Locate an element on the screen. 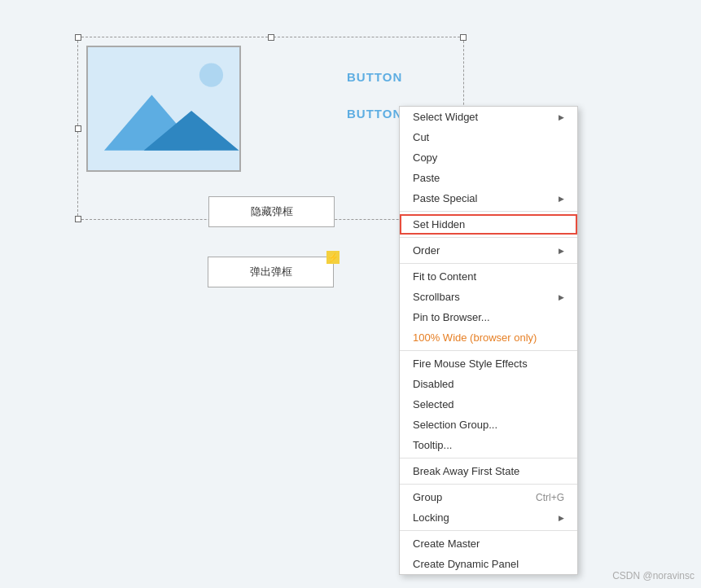  menu-item-order: Order is located at coordinates (489, 251).